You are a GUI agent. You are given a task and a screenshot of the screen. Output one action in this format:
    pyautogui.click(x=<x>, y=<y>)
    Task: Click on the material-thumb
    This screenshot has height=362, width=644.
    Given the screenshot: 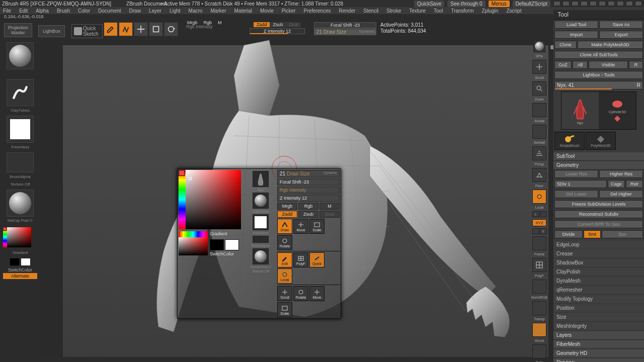 What is the action you would take?
    pyautogui.click(x=20, y=203)
    